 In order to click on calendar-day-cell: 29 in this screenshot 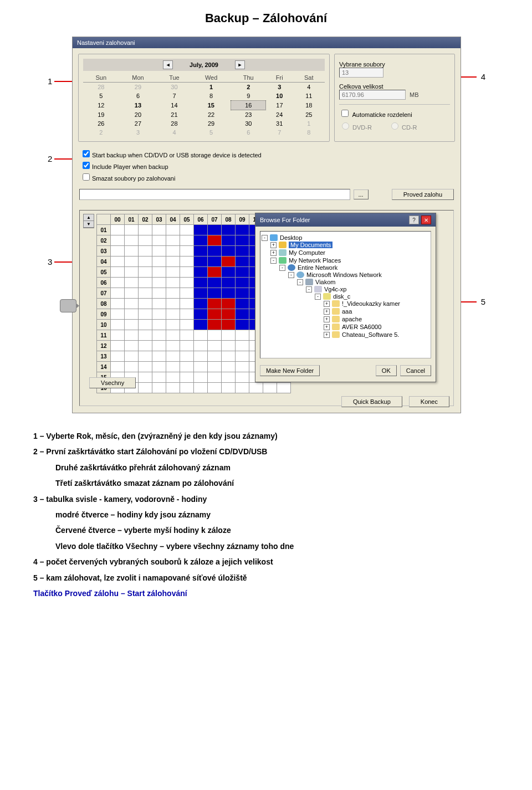, I will do `click(212, 124)`.